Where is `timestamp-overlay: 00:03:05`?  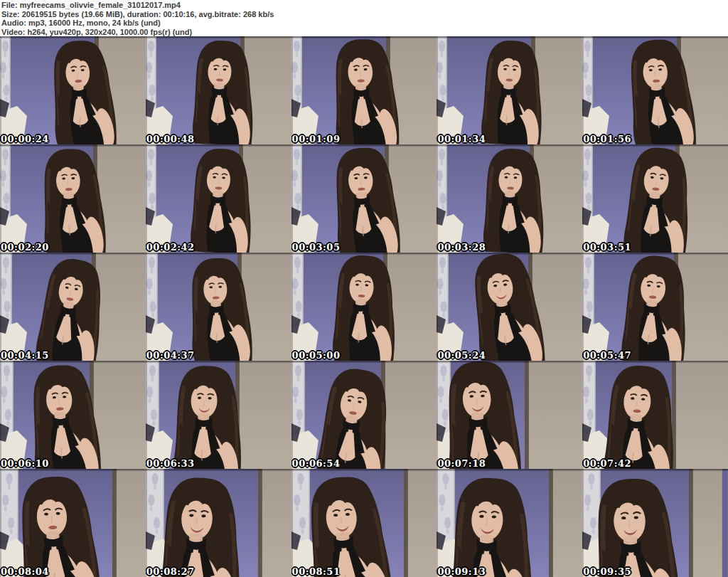
timestamp-overlay: 00:03:05 is located at coordinates (316, 248).